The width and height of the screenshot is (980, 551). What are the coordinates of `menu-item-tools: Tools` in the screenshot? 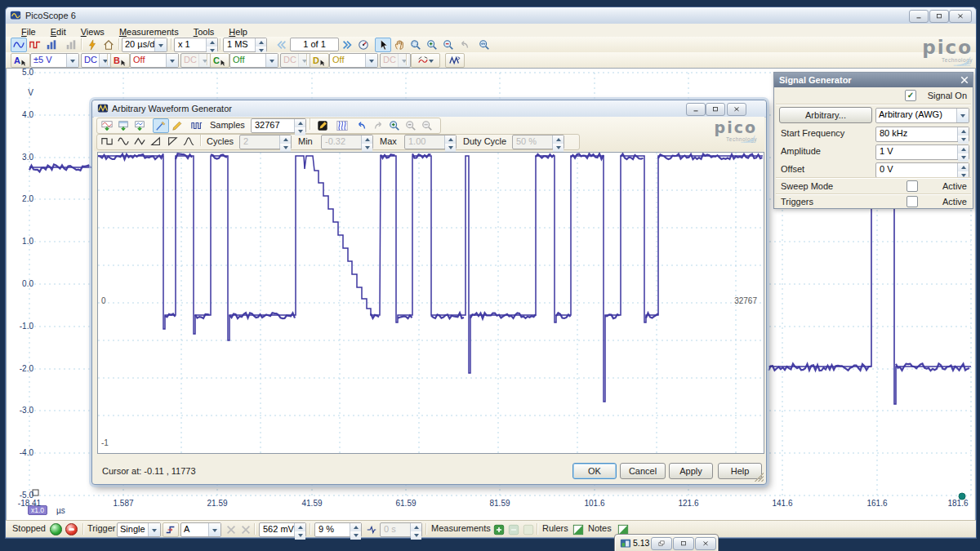 It's located at (204, 32).